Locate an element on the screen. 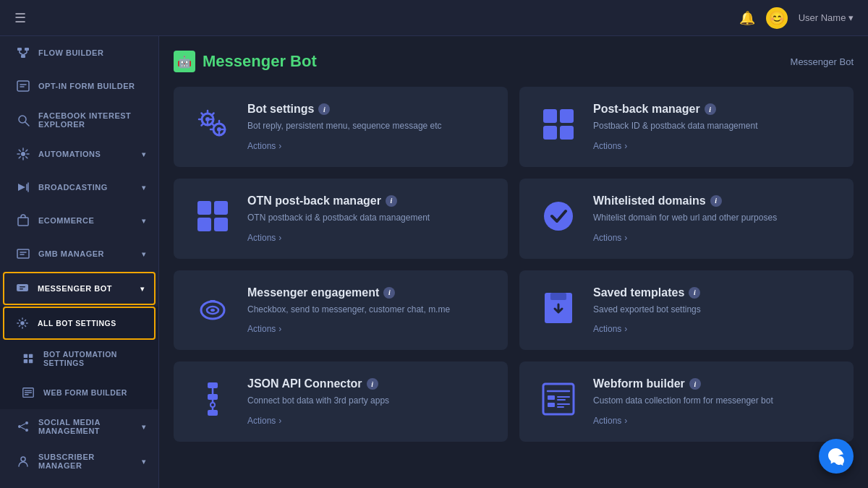 This screenshot has height=488, width=868. sidebar-item-web-form-builder: Web Form Builder is located at coordinates (80, 393).